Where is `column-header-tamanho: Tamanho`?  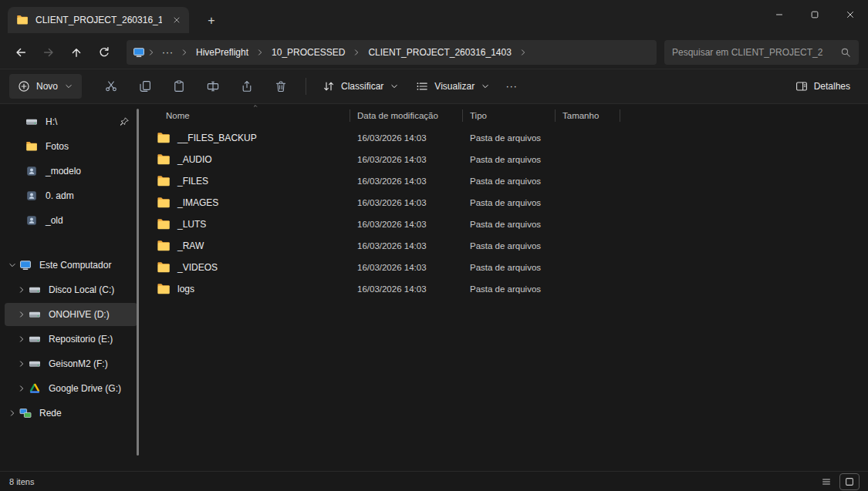 column-header-tamanho: Tamanho is located at coordinates (588, 116).